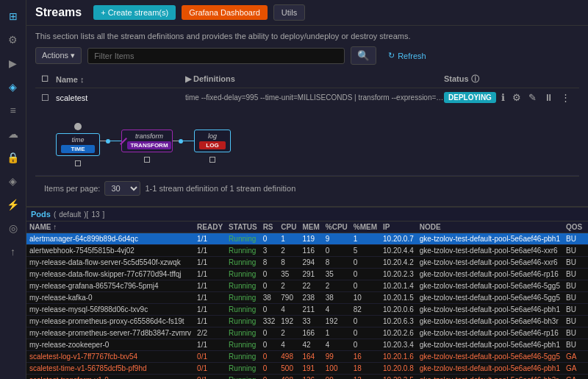 The image size is (588, 379). What do you see at coordinates (337, 227) in the screenshot?
I see `col-pcpu: %CPU` at bounding box center [337, 227].